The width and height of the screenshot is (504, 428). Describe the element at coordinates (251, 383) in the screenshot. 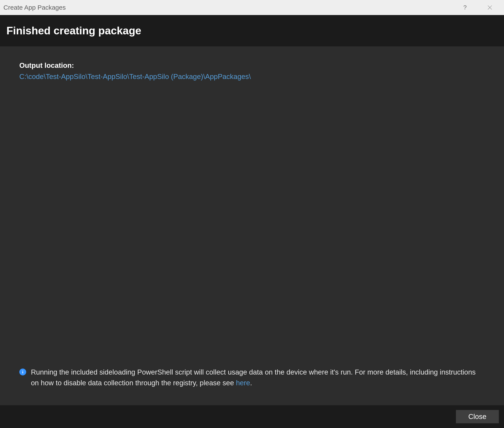

I see `info-text-after: .` at that location.